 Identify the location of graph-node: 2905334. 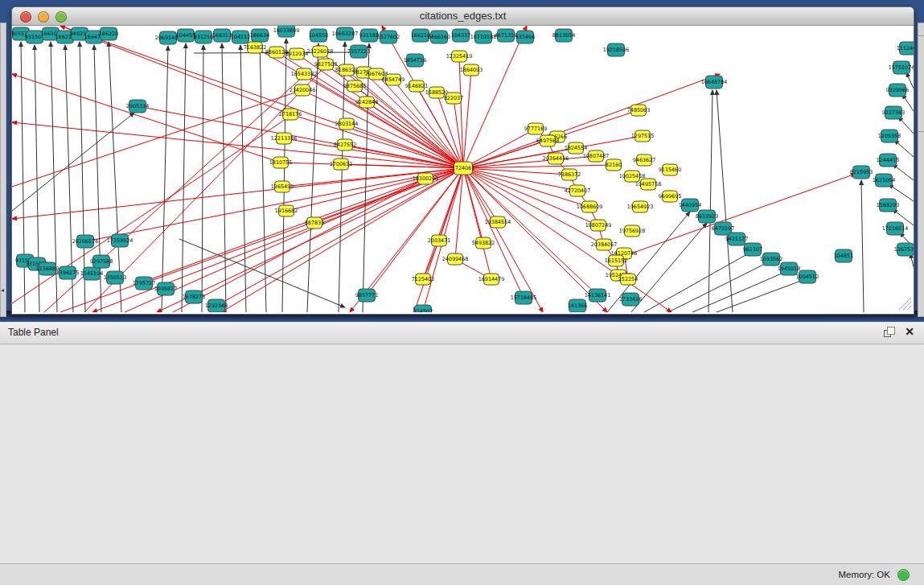
(138, 106).